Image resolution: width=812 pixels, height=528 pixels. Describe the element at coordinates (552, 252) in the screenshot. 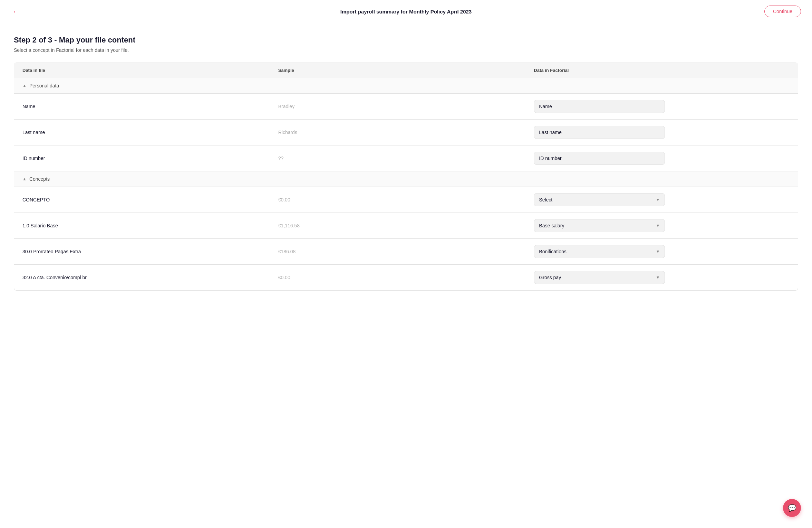

I see `row-prorrateo-value: Bonifications` at that location.